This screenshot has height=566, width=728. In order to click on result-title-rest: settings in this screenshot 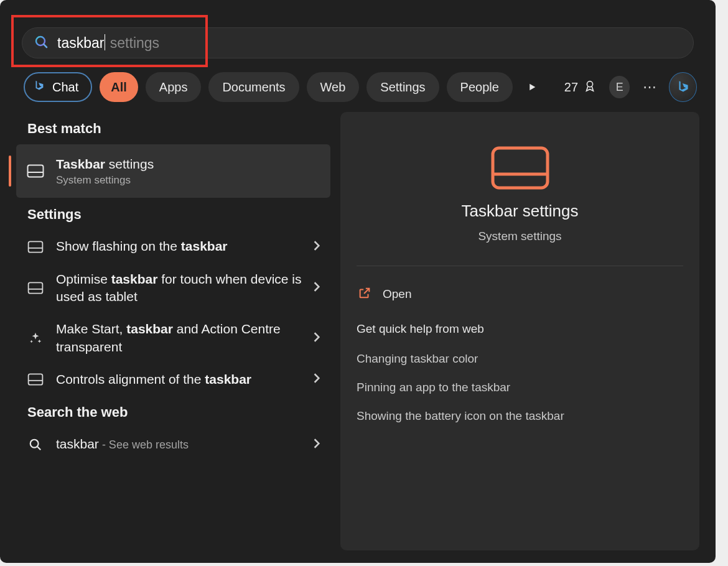, I will do `click(129, 164)`.